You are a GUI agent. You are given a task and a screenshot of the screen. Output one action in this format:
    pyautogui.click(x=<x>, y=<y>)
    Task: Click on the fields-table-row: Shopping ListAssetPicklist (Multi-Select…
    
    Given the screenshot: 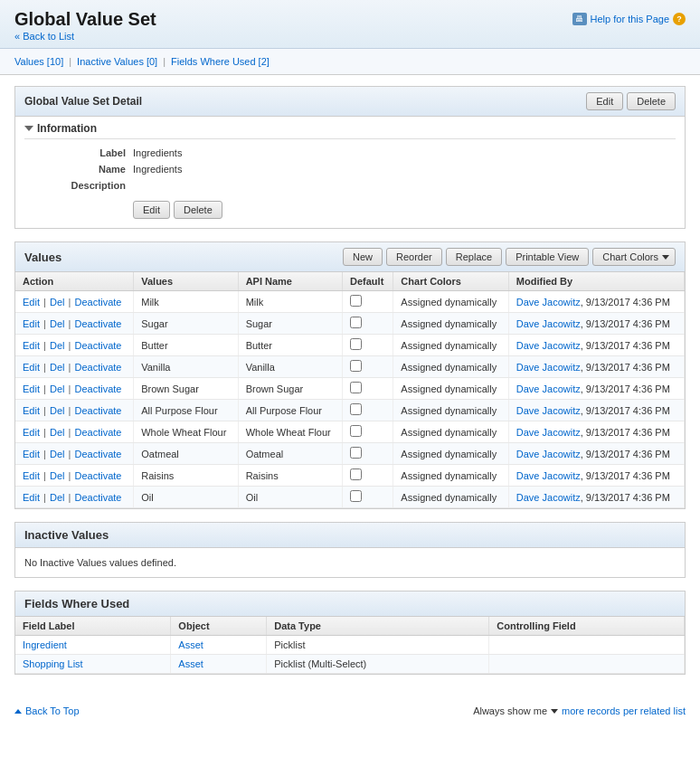 What is the action you would take?
    pyautogui.click(x=350, y=664)
    